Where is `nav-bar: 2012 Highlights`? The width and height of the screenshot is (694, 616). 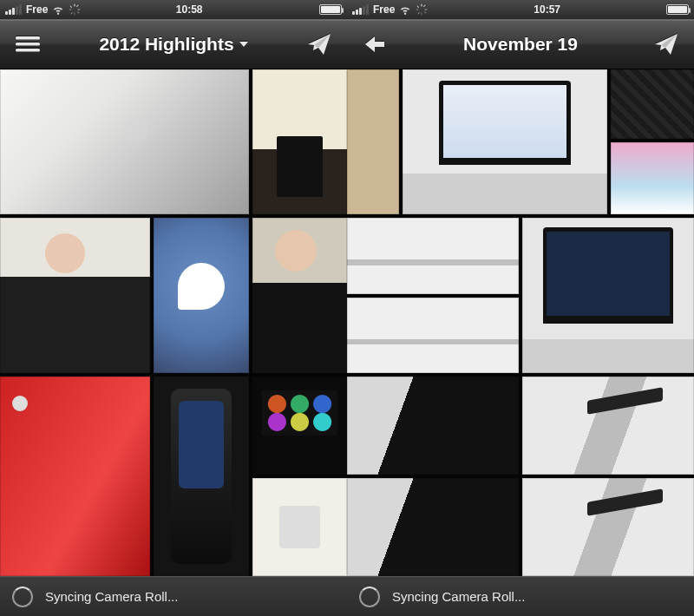 nav-bar: 2012 Highlights is located at coordinates (174, 44).